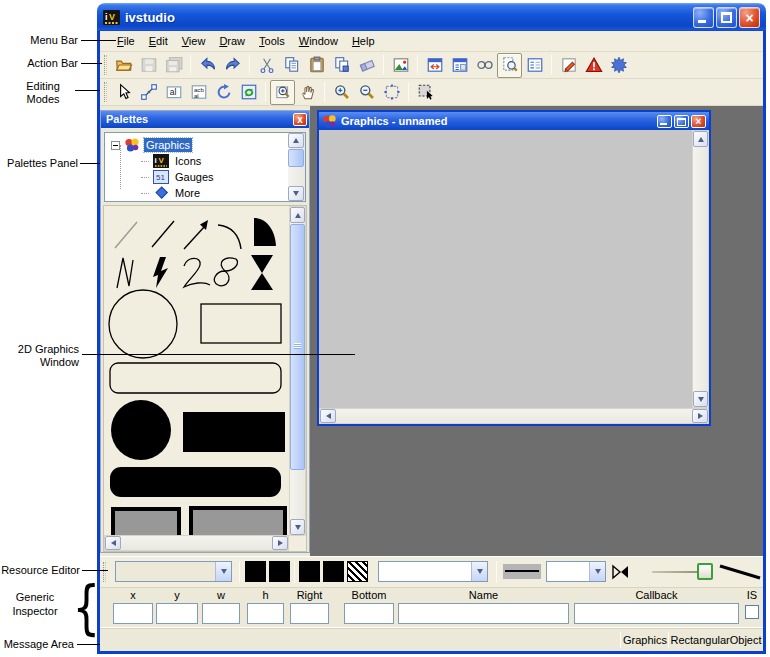 The image size is (770, 657). I want to click on zoom-document-button, so click(510, 66).